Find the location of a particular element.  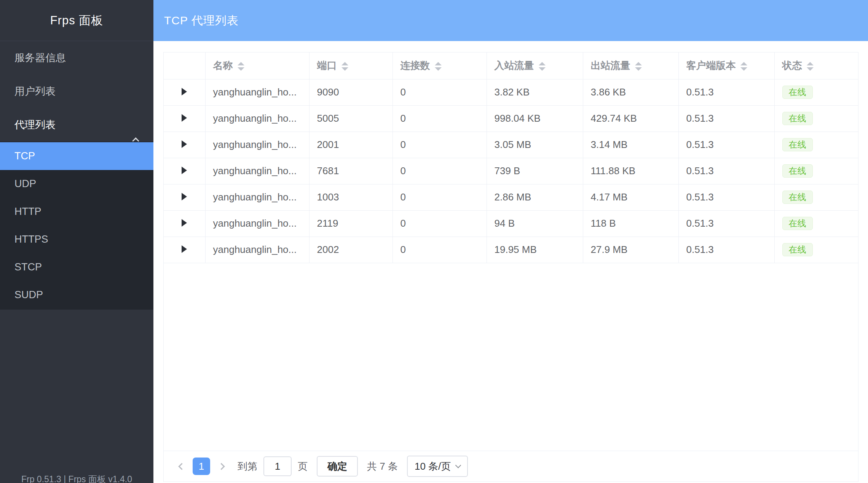

next-page-button is located at coordinates (221, 466).